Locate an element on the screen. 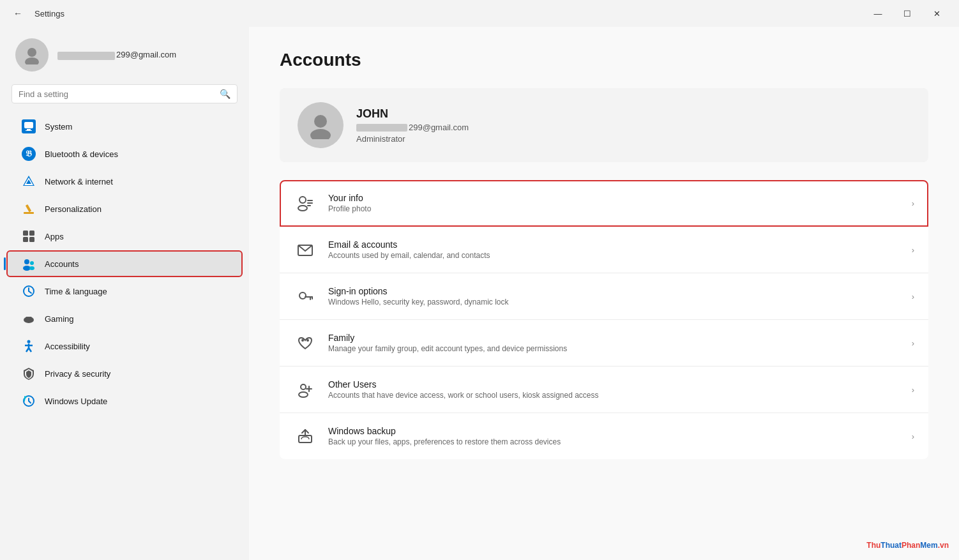 This screenshot has width=959, height=560. gaming-icon is located at coordinates (29, 319).